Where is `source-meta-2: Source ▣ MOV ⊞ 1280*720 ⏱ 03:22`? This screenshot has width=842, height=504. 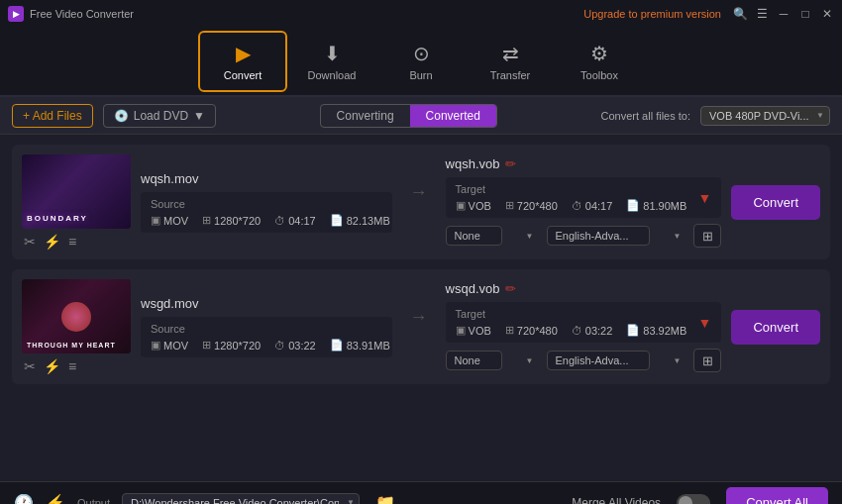
source-meta-2: Source ▣ MOV ⊞ 1280*720 ⏱ 03:22 is located at coordinates (266, 337).